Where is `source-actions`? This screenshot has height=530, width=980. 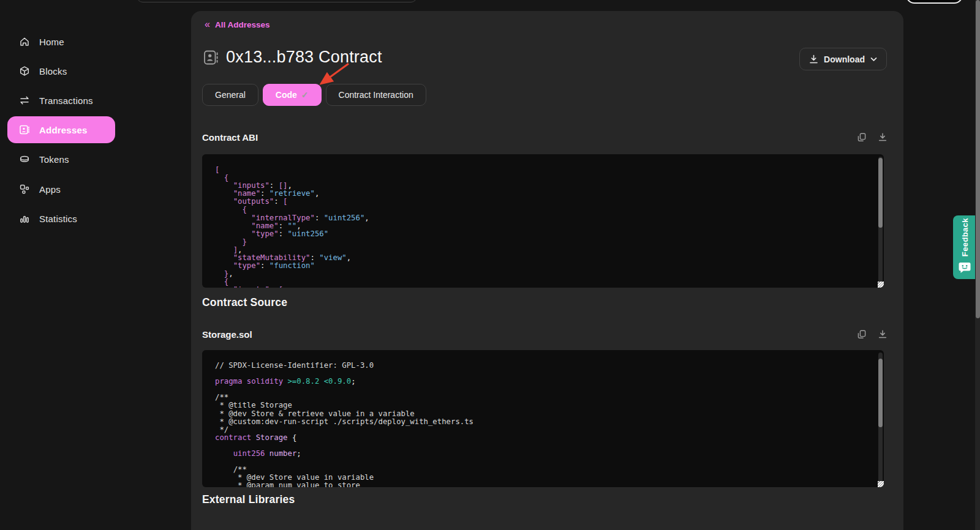
source-actions is located at coordinates (872, 334).